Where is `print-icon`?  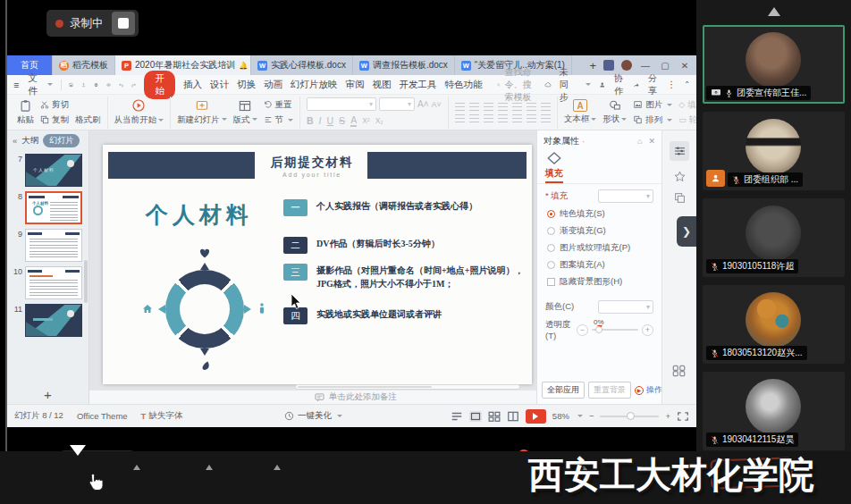
print-icon is located at coordinates (97, 85).